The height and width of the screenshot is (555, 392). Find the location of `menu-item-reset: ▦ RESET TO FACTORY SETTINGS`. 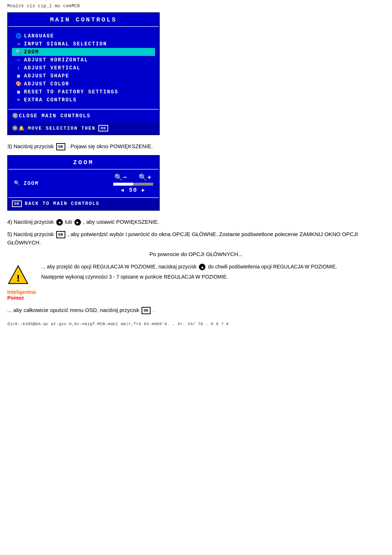

menu-item-reset: ▦ RESET TO FACTORY SETTINGS is located at coordinates (83, 92).